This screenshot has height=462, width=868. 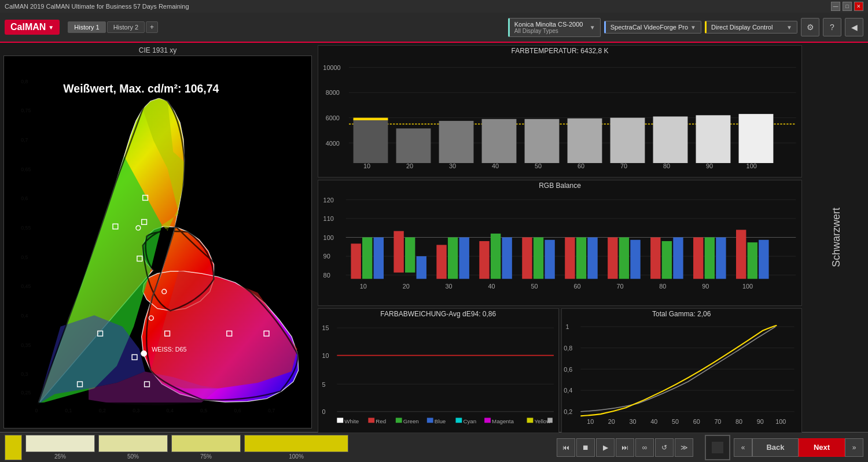 I want to click on more-button: ≫, so click(x=684, y=448).